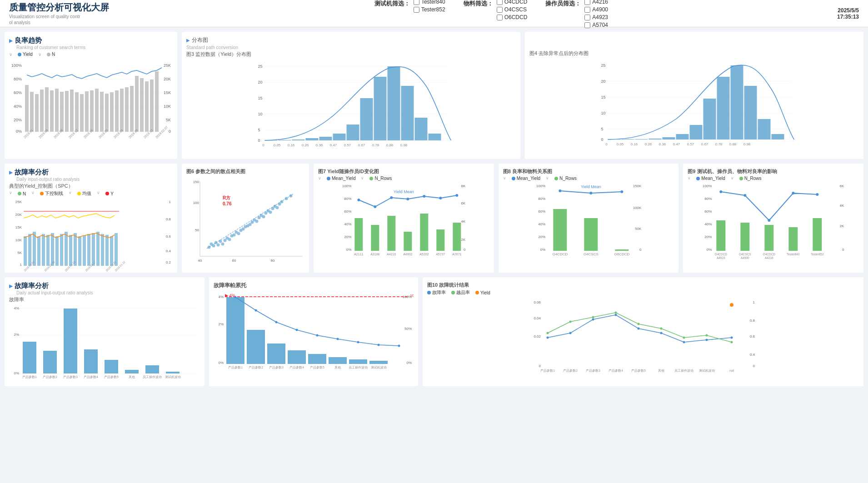 The image size is (868, 483). I want to click on a4216-checkbox, so click(587, 3).